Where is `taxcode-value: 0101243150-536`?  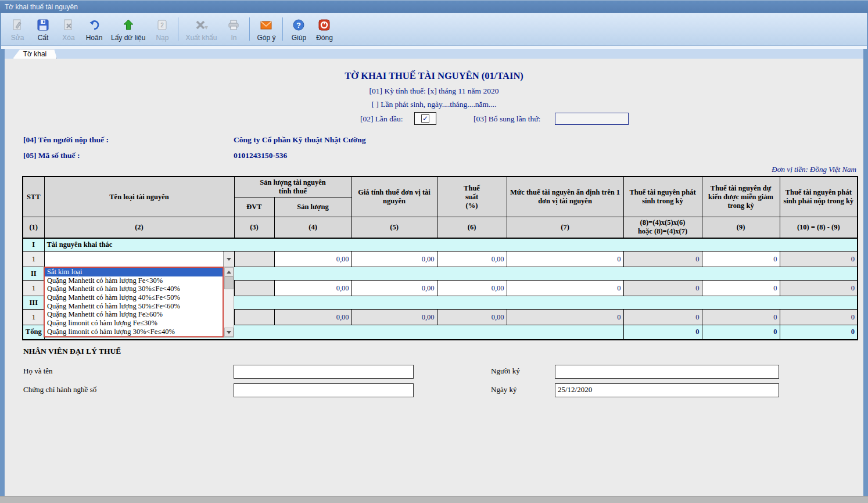
taxcode-value: 0101243150-536 is located at coordinates (260, 156).